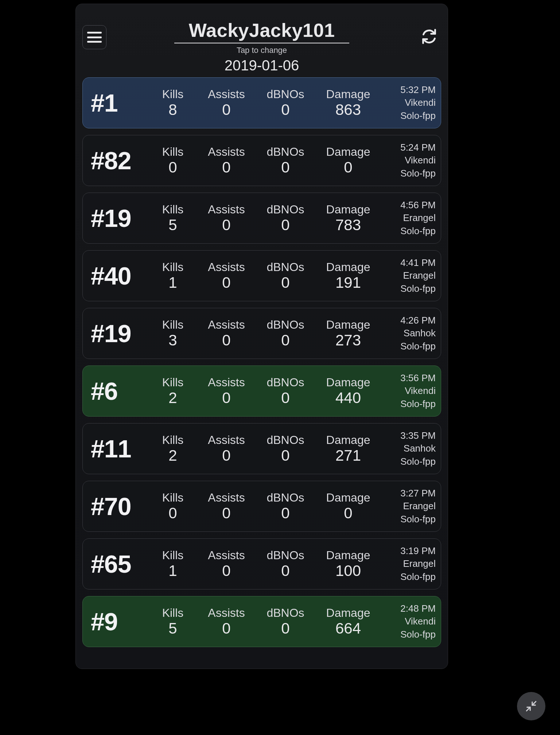  I want to click on match-time: 3:19 PM, so click(410, 551).